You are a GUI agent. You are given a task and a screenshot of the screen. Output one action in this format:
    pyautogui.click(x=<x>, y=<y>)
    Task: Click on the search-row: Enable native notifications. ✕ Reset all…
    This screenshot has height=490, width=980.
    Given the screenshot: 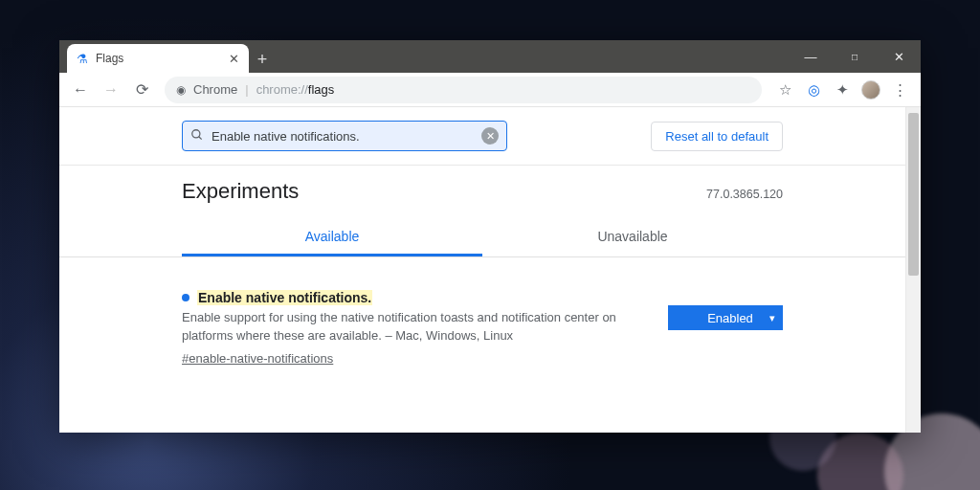 What is the action you would take?
    pyautogui.click(x=482, y=136)
    